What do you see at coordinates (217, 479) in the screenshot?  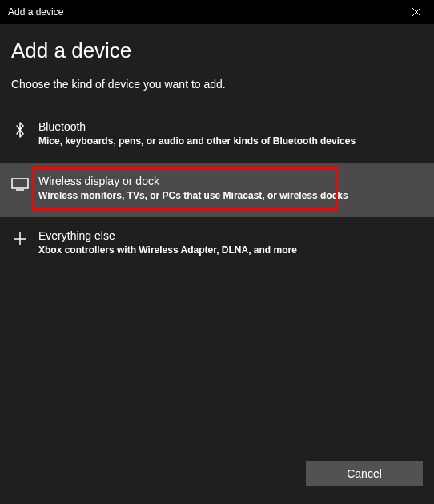 I see `footer: Cancel` at bounding box center [217, 479].